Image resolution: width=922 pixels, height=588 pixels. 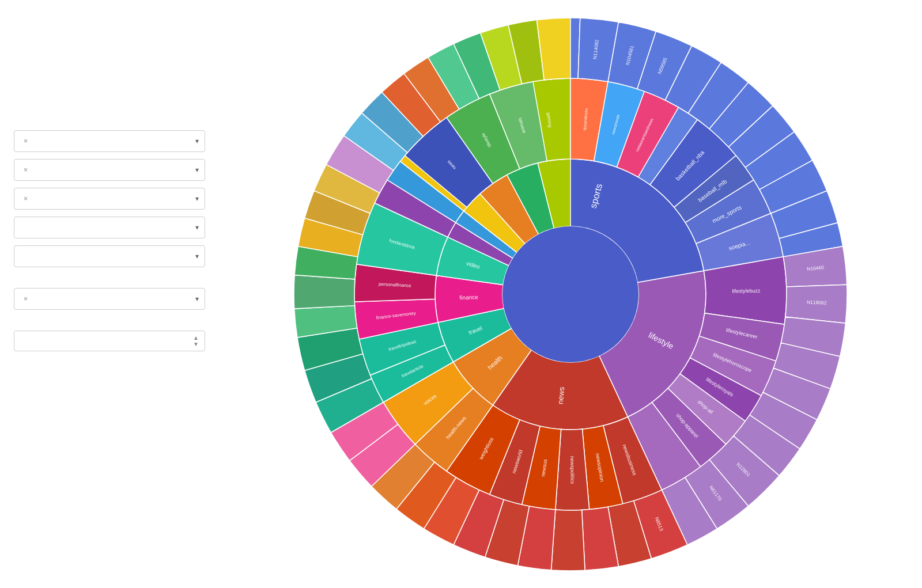 I want to click on newsid-arrow: ▾, so click(x=197, y=199).